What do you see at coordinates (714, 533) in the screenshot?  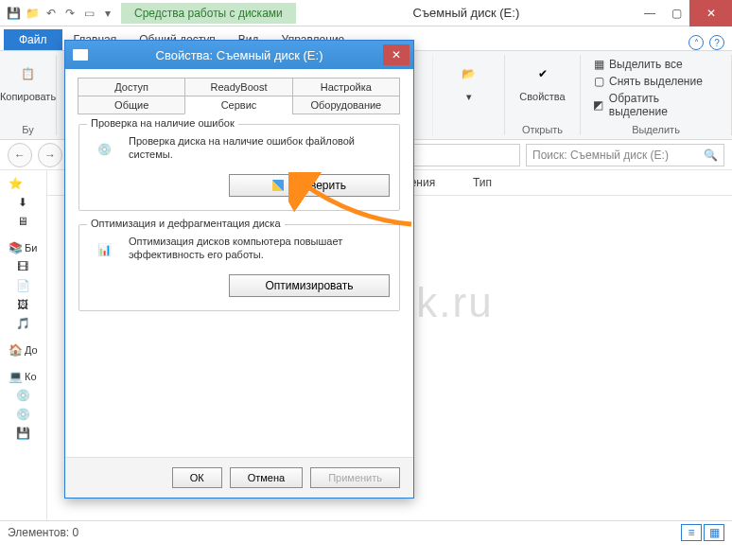 I see `view-icons-button: ▦` at bounding box center [714, 533].